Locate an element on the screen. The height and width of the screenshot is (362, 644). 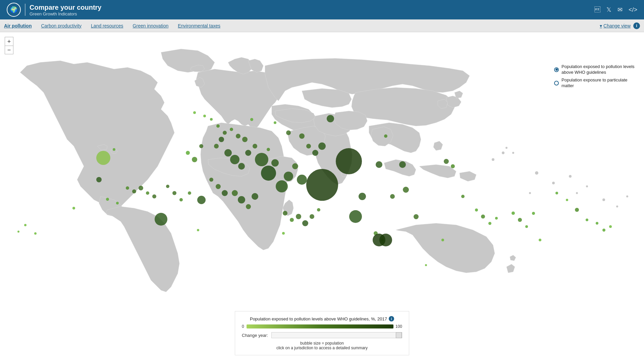
change-view-button: ▾ Change view is located at coordinates (615, 26).